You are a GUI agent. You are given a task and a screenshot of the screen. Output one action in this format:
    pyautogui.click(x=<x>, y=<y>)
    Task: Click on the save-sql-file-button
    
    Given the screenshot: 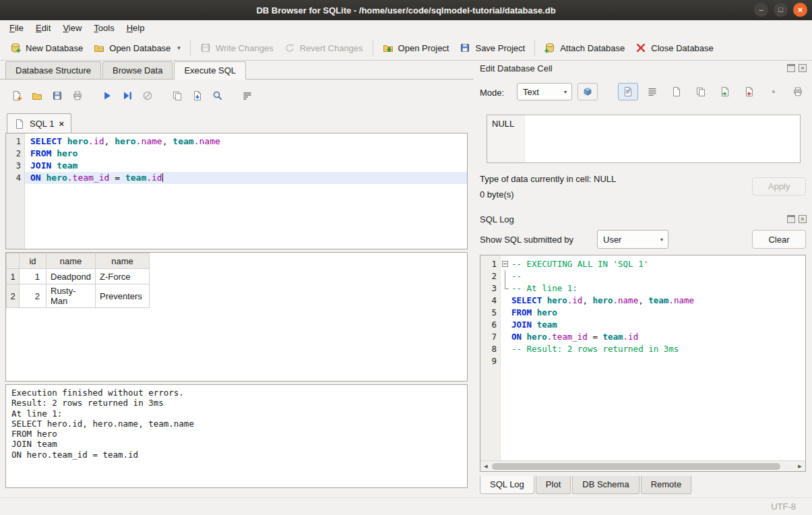 What is the action you would take?
    pyautogui.click(x=57, y=96)
    